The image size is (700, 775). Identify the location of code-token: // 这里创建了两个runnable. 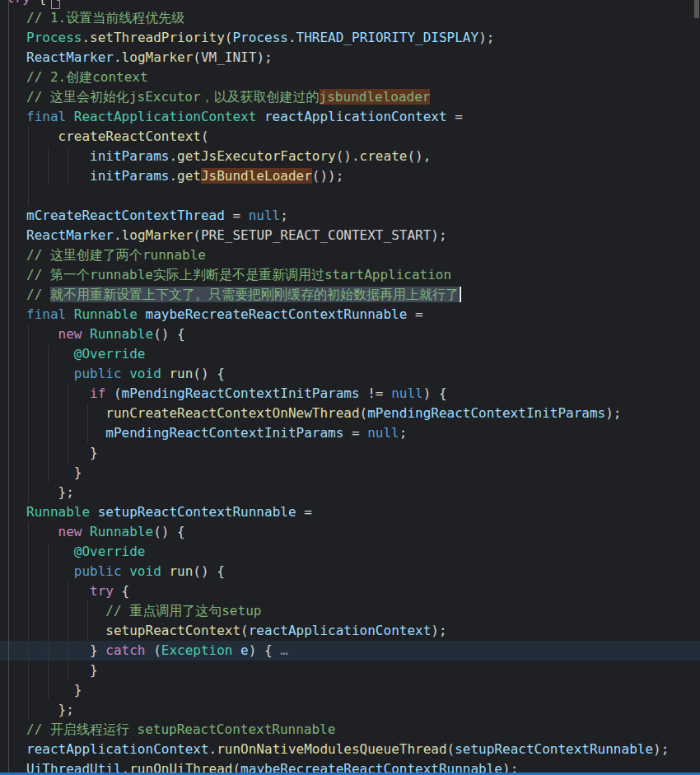
(116, 255).